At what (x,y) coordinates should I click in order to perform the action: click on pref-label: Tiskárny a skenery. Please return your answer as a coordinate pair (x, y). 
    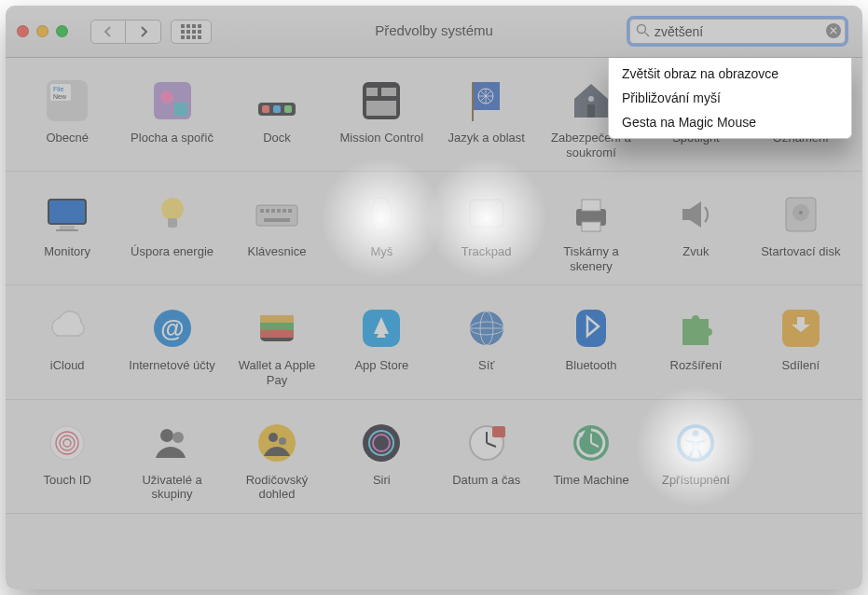
    Looking at the image, I should click on (591, 259).